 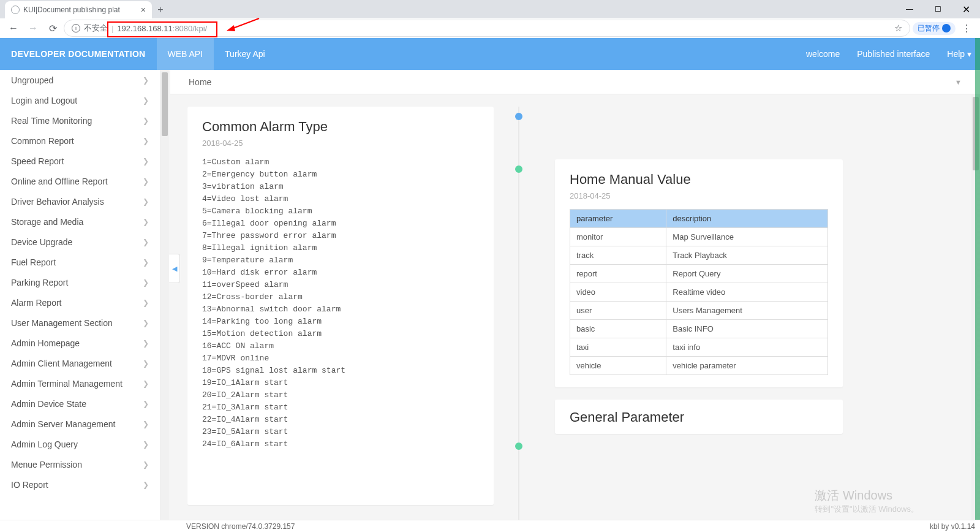 I want to click on sidebar-item: Admin Terminal Management❯, so click(x=80, y=384).